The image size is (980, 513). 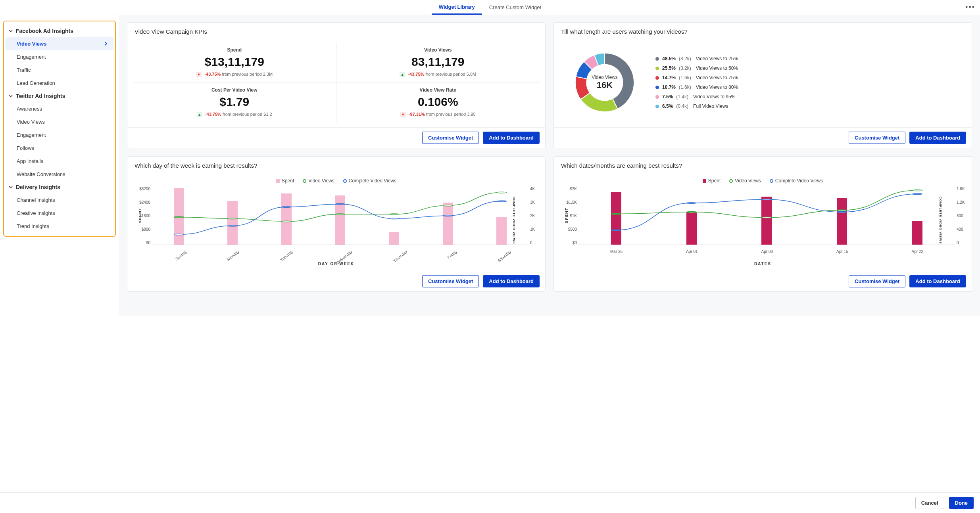 What do you see at coordinates (234, 115) in the screenshot?
I see `kpi-delta: ▲ -43.75% from previous period $1.2` at bounding box center [234, 115].